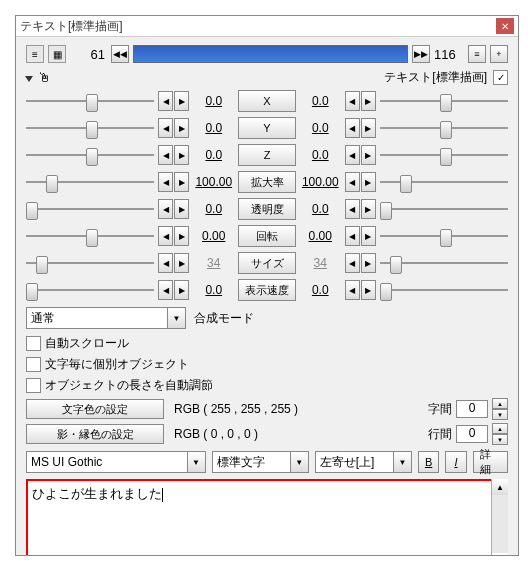 The image size is (532, 569). What do you see at coordinates (90, 290) in the screenshot?
I see `slider-表示速度-outer-left` at bounding box center [90, 290].